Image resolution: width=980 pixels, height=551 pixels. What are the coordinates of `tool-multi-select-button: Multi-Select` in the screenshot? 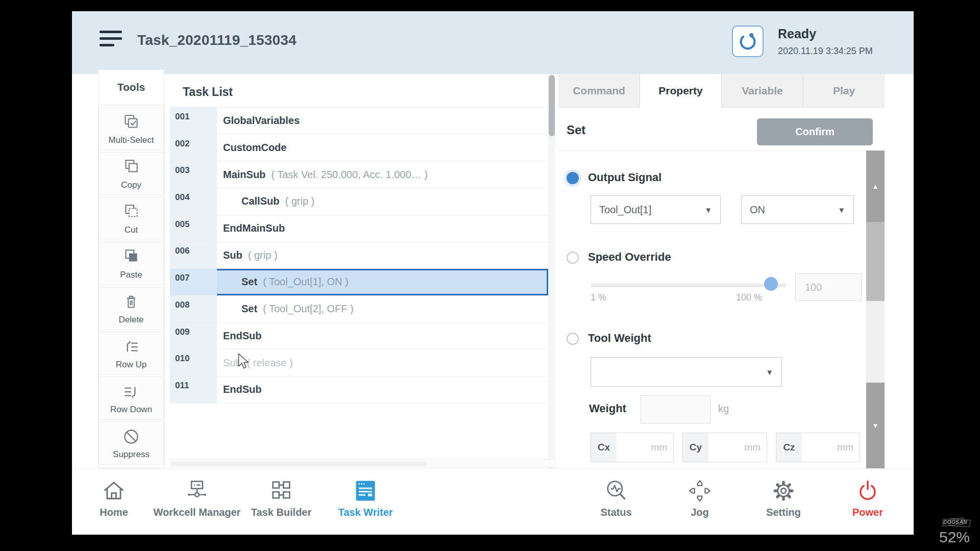 It's located at (131, 129).